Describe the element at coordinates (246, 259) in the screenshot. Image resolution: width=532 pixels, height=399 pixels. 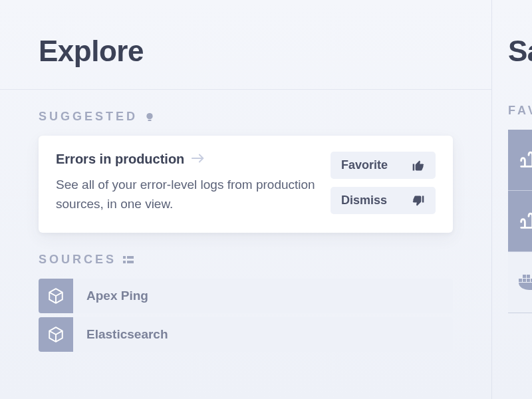
I see `sources-label: Sources` at that location.